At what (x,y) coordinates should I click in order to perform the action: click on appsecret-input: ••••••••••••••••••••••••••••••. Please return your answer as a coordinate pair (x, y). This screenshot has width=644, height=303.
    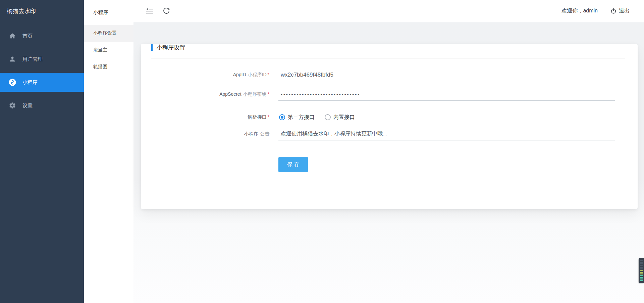
    Looking at the image, I should click on (447, 94).